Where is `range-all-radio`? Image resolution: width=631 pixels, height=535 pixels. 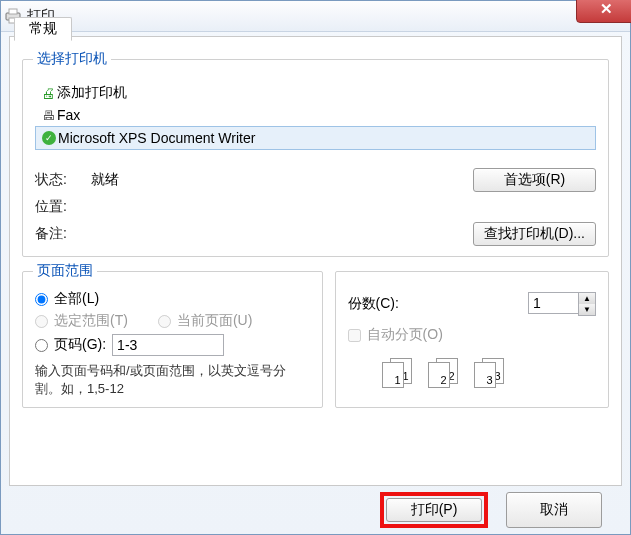
range-all-radio is located at coordinates (42, 300).